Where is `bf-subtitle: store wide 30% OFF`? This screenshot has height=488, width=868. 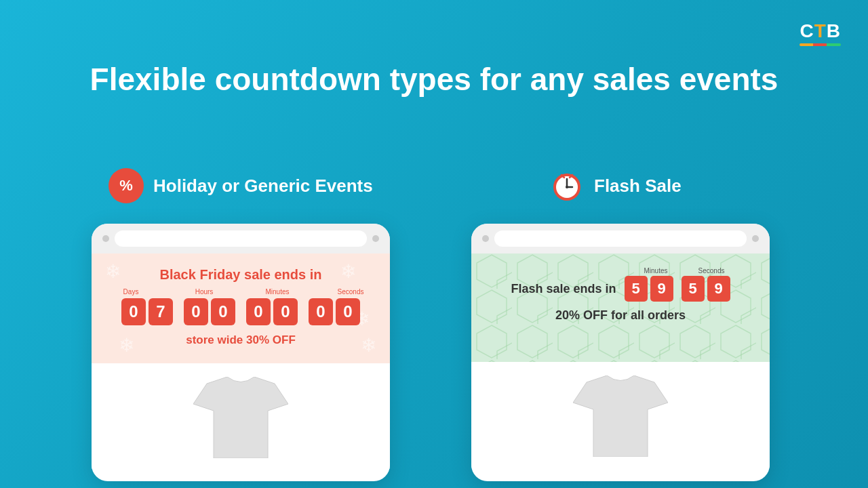
bf-subtitle: store wide 30% OFF is located at coordinates (241, 340).